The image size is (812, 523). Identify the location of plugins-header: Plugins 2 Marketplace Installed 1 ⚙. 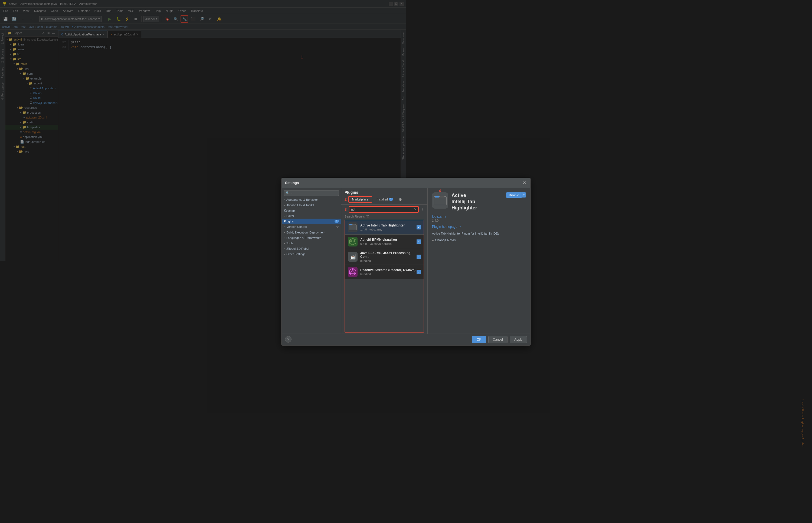
(374, 196).